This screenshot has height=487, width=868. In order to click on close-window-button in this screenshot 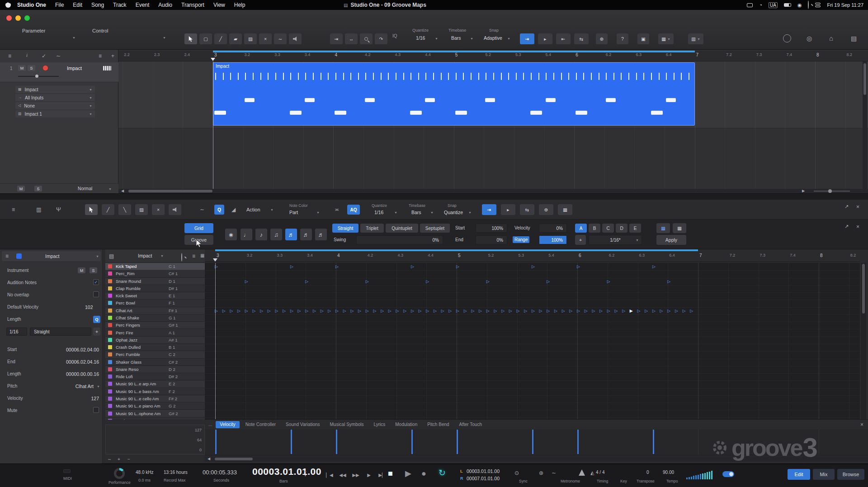, I will do `click(9, 18)`.